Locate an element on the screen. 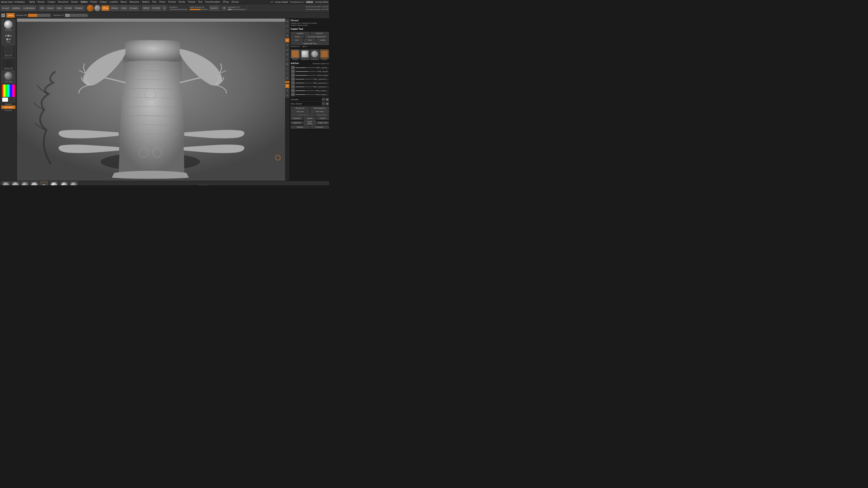 The height and width of the screenshot is (488, 868). display2-icon: ⊞ is located at coordinates (287, 64).